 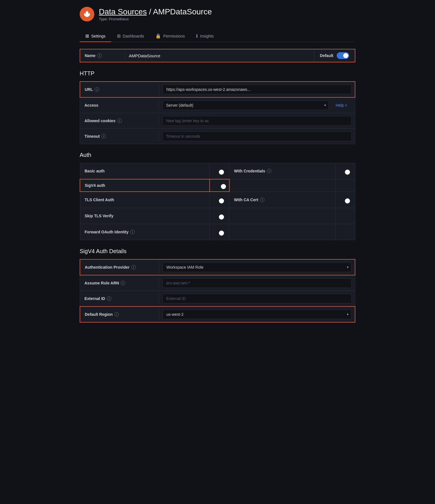 I want to click on name-input-cell, so click(x=220, y=56).